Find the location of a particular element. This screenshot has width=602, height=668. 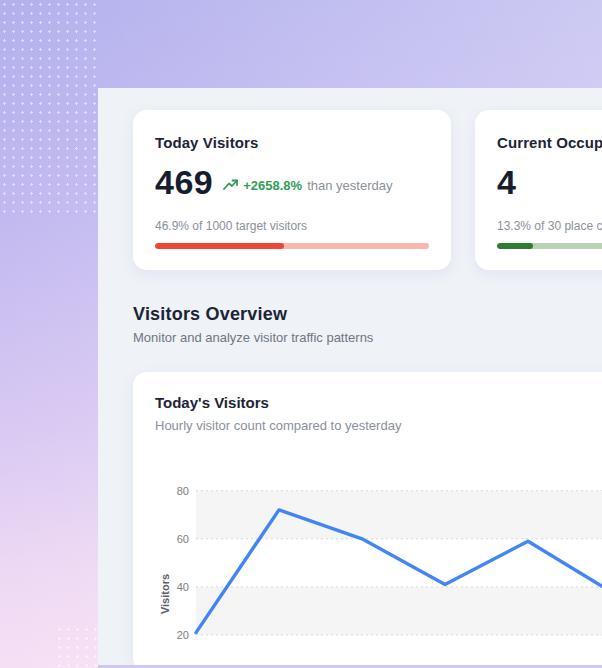

svg-text: 60 is located at coordinates (183, 539).